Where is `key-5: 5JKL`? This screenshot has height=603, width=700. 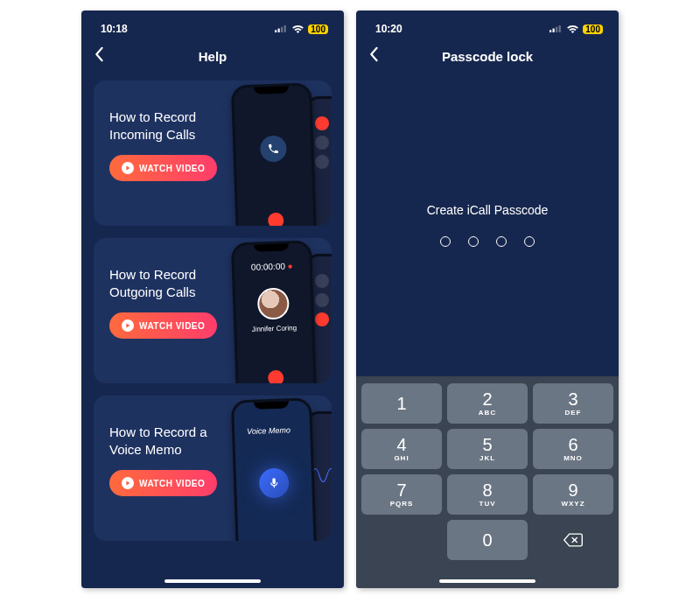
key-5: 5JKL is located at coordinates (487, 449).